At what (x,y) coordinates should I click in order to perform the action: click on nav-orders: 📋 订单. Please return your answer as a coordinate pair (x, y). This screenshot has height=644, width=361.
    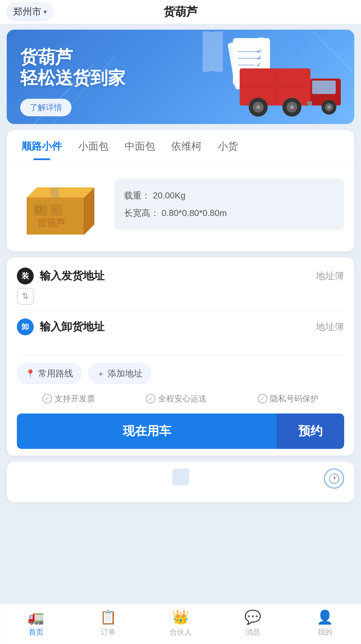
    Looking at the image, I should click on (108, 623).